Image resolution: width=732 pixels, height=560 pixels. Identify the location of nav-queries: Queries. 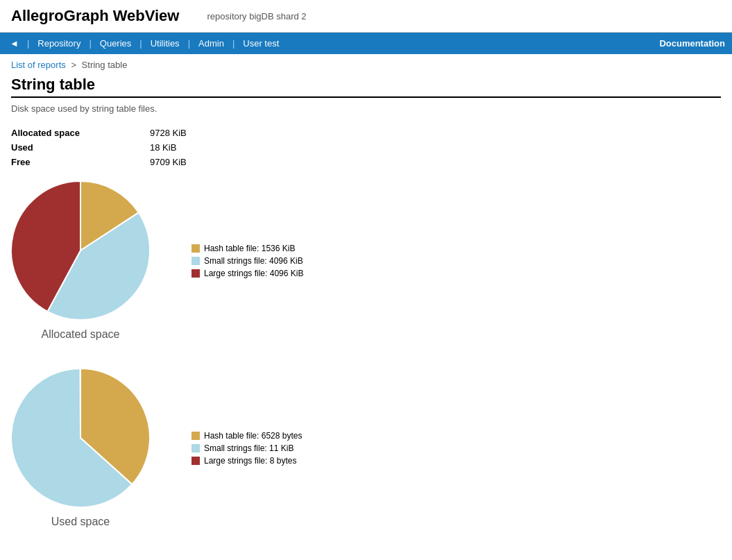
(116, 43).